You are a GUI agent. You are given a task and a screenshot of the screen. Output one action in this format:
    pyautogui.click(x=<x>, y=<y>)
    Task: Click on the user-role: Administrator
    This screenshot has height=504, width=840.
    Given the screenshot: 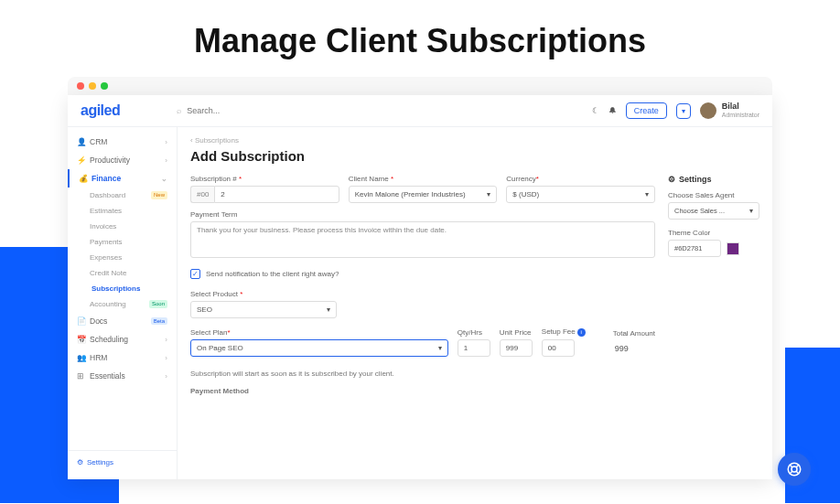 What is the action you would take?
    pyautogui.click(x=741, y=115)
    